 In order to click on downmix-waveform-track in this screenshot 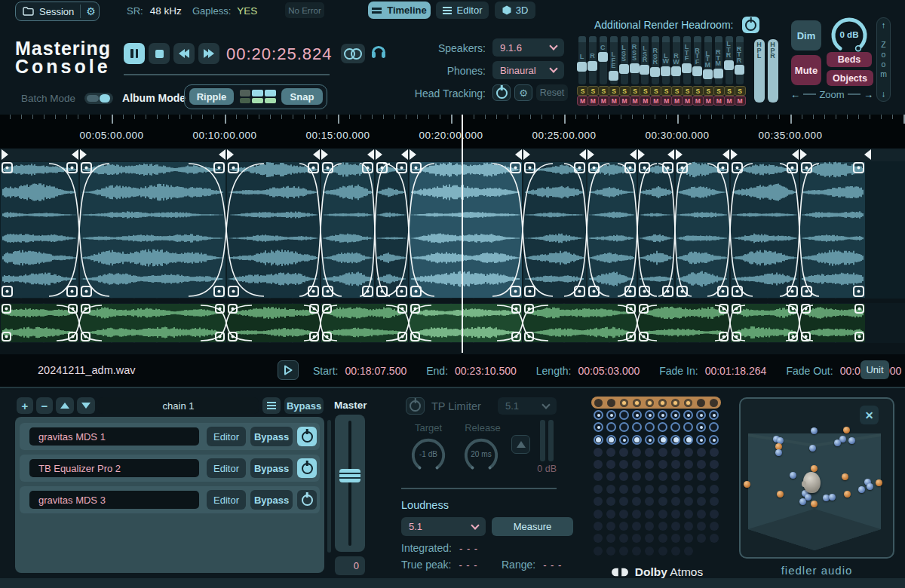, I will do `click(452, 323)`.